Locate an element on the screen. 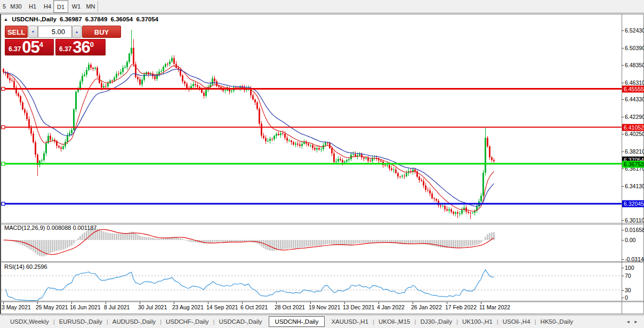 This screenshot has height=328, width=644. timeframe-button-D1: D1 is located at coordinates (61, 6).